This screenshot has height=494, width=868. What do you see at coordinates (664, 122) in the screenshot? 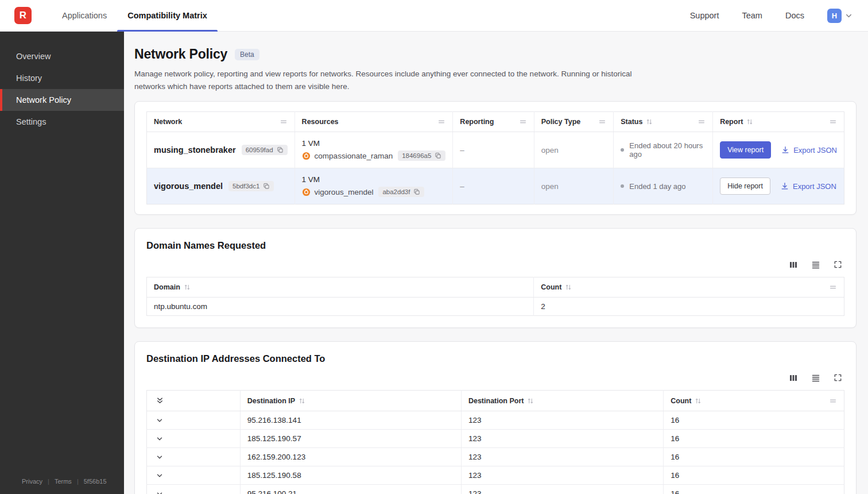
I see `col-status: Status` at bounding box center [664, 122].